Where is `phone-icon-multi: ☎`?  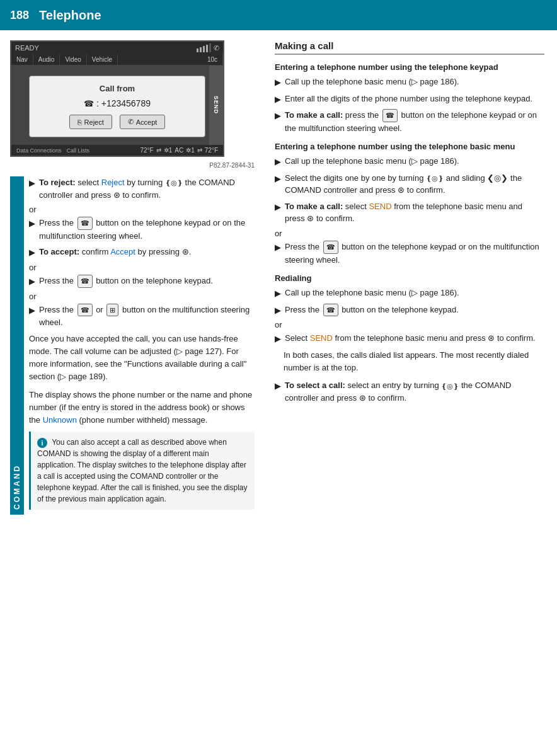
phone-icon-multi: ☎ is located at coordinates (85, 310).